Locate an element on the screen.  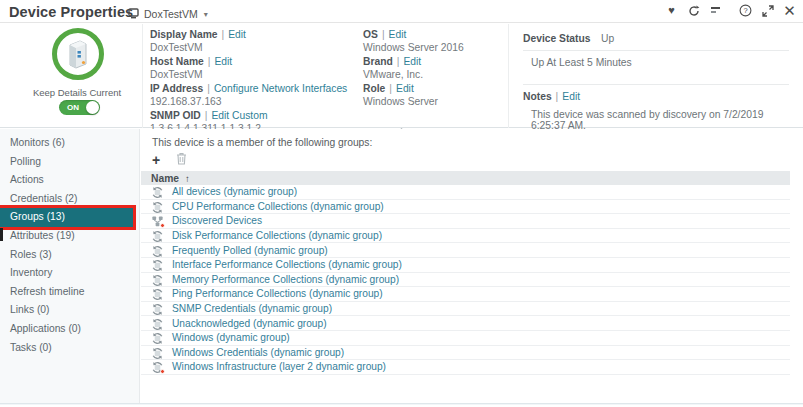
name-column-header: Name is located at coordinates (165, 178).